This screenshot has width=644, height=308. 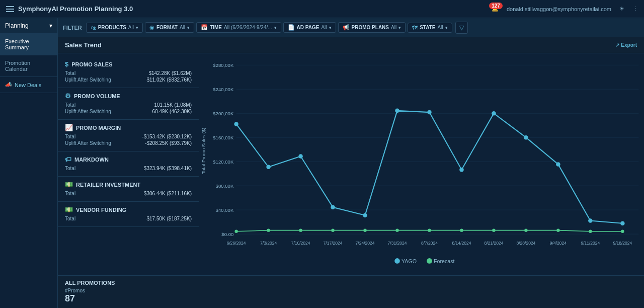 What do you see at coordinates (29, 66) in the screenshot?
I see `sidebar-item-promotion-calendar: Promotion Calendar` at bounding box center [29, 66].